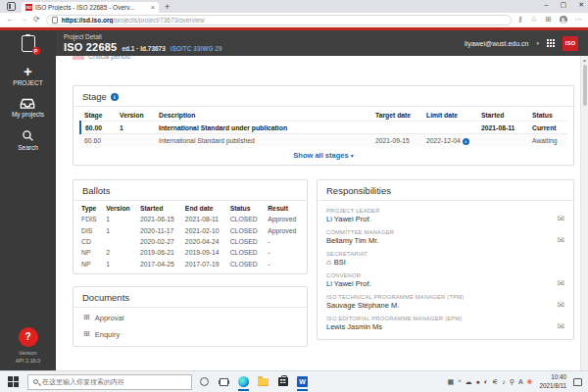 This screenshot has height=392, width=588. Describe the element at coordinates (28, 44) in the screenshot. I see `app-logo: P` at that location.